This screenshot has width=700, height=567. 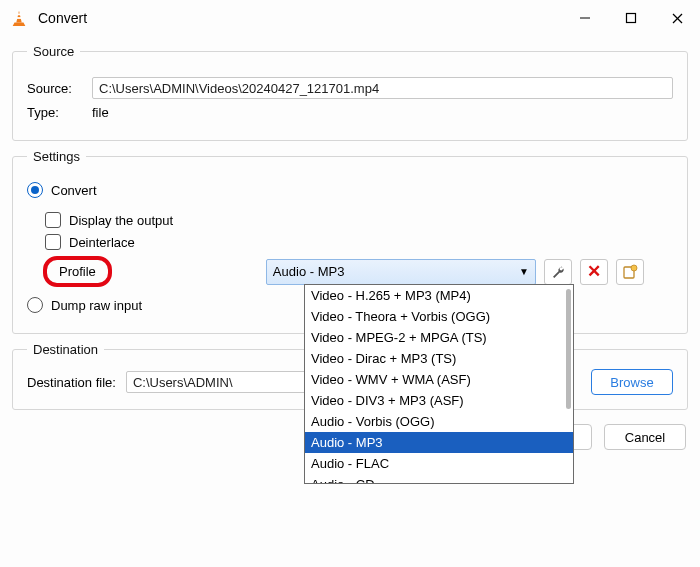 What do you see at coordinates (439, 479) in the screenshot?
I see `profile-option: Audio - CD` at bounding box center [439, 479].